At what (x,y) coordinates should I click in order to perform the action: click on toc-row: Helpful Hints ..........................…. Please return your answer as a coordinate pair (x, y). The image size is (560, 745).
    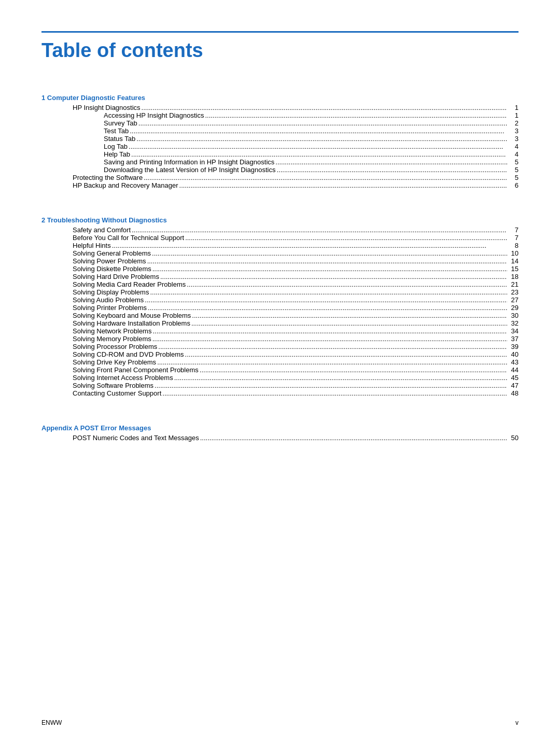
    Looking at the image, I should click on (280, 246).